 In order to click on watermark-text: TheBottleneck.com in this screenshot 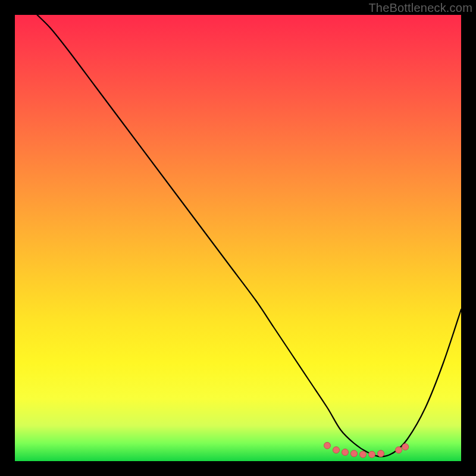, I will do `click(420, 8)`.